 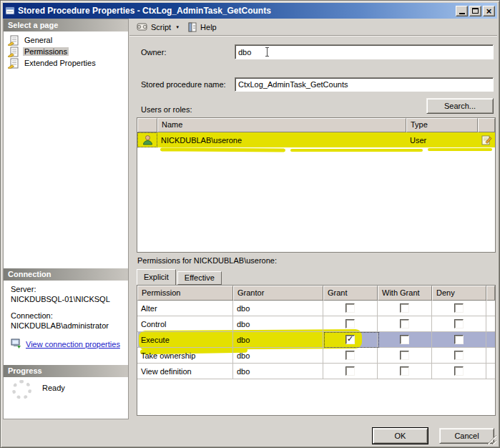 I want to click on connection-properties-icon, so click(x=16, y=344).